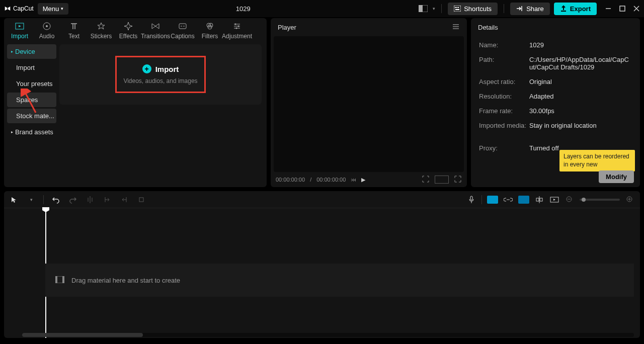 Image resolution: width=644 pixels, height=344 pixels. What do you see at coordinates (126, 281) in the screenshot?
I see `drop-text: Drag material here and start to create` at bounding box center [126, 281].